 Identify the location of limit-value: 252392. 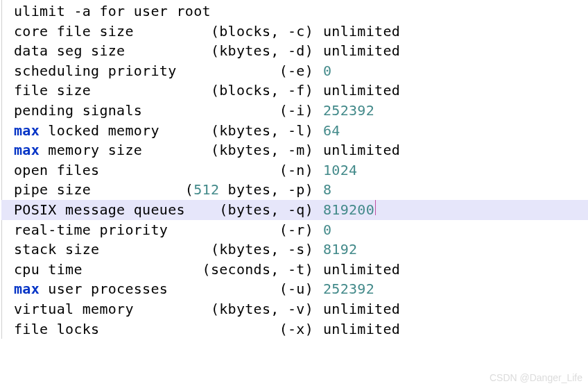
(344, 289).